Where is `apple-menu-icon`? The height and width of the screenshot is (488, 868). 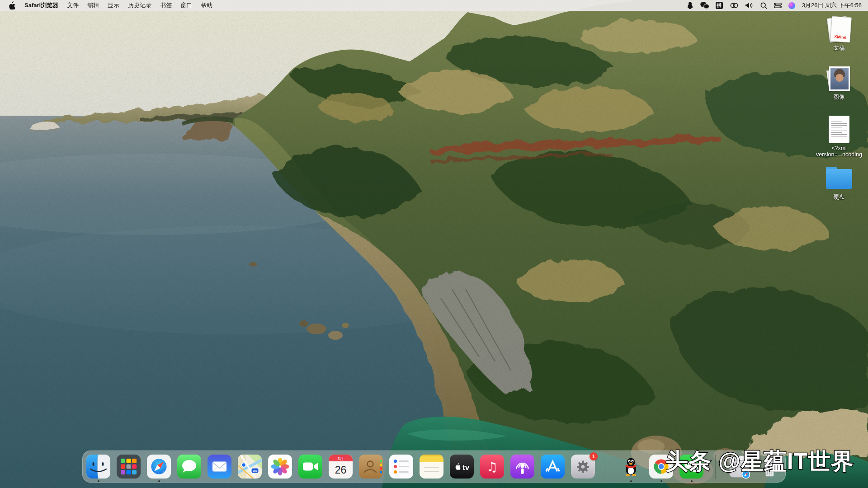 apple-menu-icon is located at coordinates (13, 5).